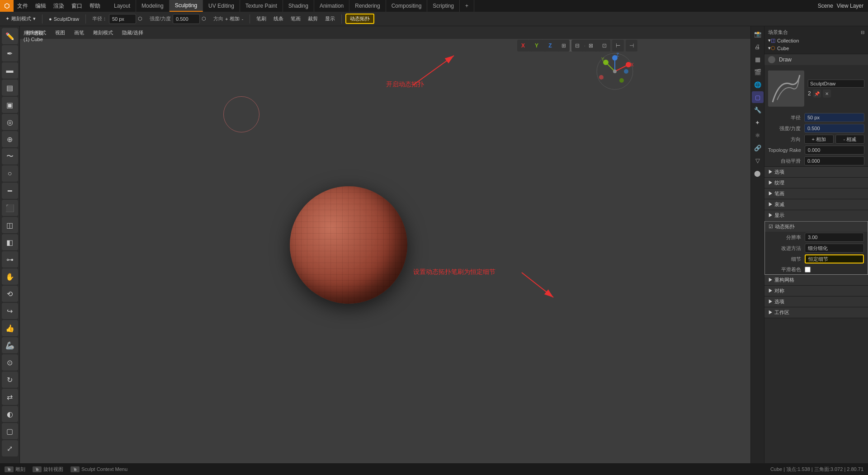 The height and width of the screenshot is (475, 868). Describe the element at coordinates (278, 19) in the screenshot. I see `stroke-btn: 线条` at that location.